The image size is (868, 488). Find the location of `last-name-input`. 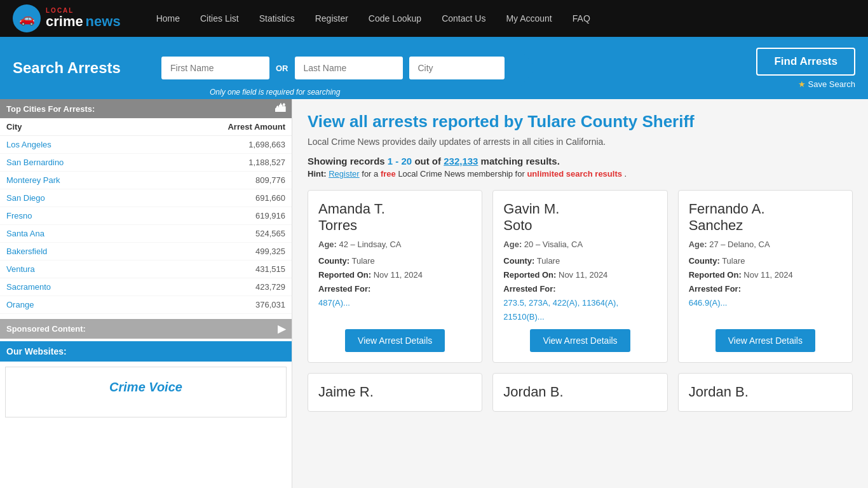

last-name-input is located at coordinates (349, 68).